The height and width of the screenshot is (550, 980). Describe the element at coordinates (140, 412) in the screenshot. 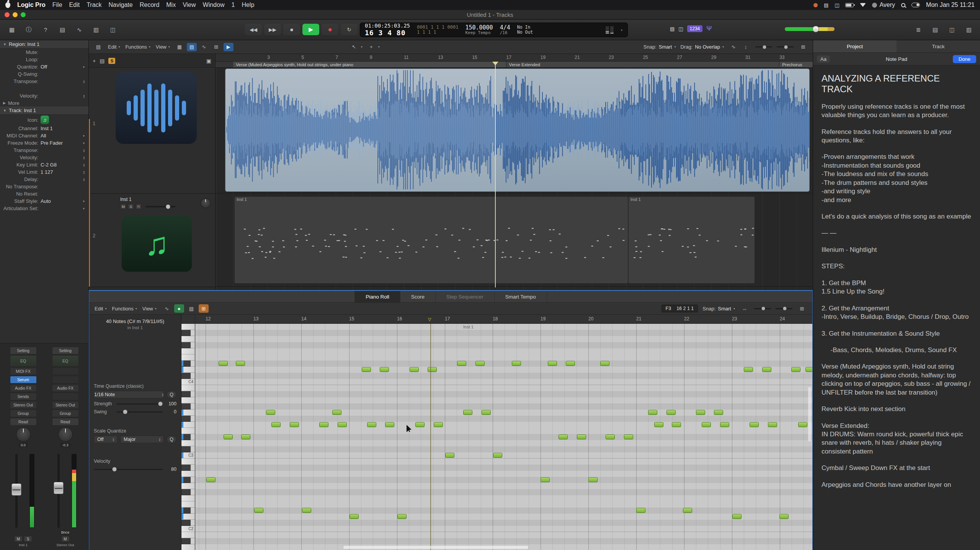

I see `swing-slider` at that location.